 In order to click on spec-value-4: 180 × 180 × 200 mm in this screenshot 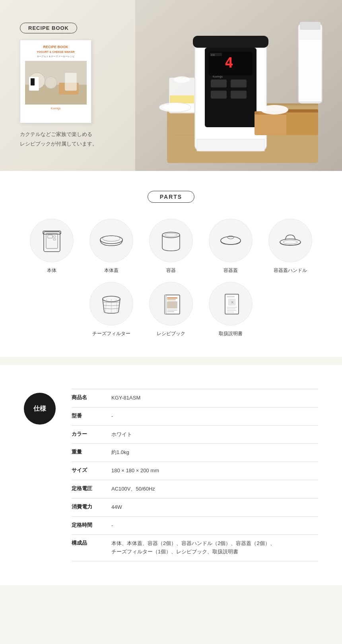, I will do `click(135, 471)`.